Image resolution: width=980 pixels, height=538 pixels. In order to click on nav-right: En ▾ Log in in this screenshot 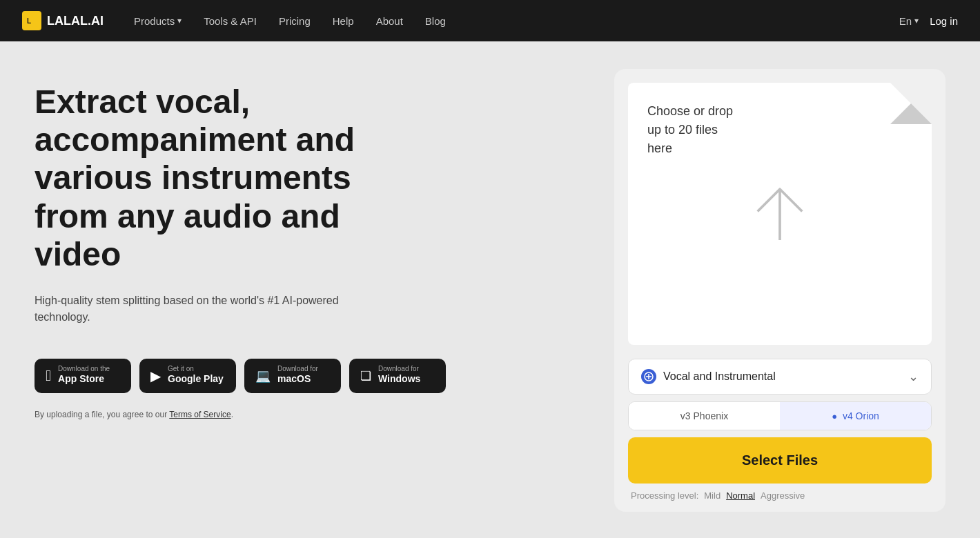, I will do `click(929, 21)`.